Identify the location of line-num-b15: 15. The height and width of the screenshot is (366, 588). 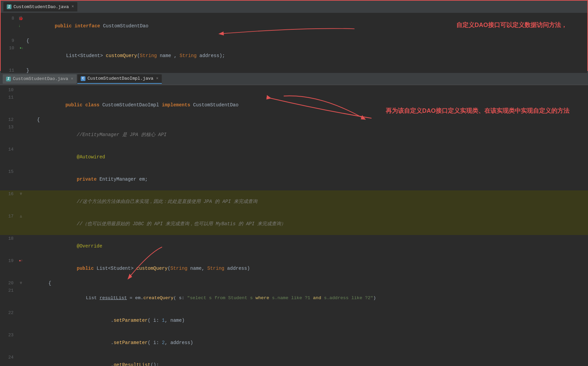
(9, 172).